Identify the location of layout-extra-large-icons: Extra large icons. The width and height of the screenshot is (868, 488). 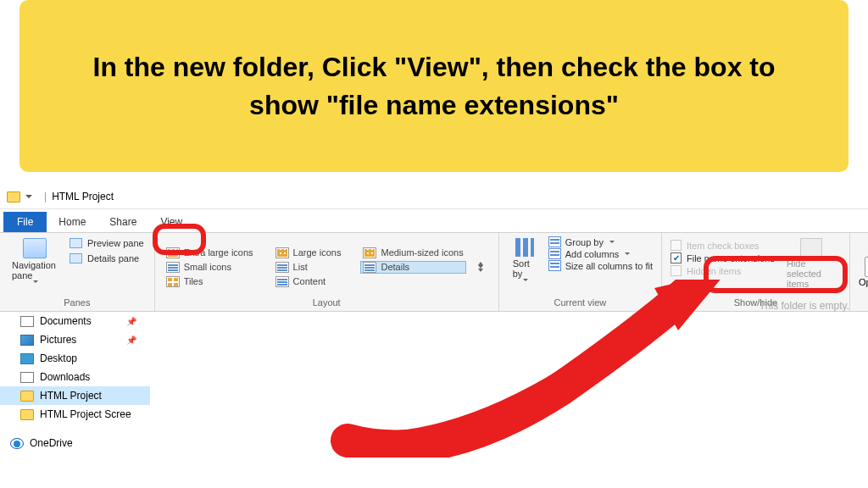
(210, 252).